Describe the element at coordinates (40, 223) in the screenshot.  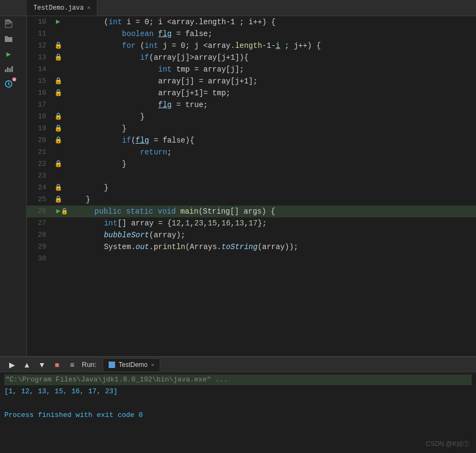
I see `line-number: 27` at that location.